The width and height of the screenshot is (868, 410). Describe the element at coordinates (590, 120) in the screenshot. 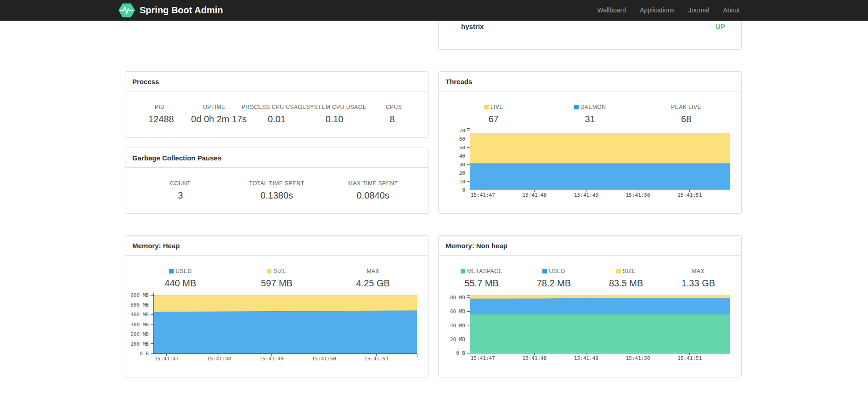

I see `threads-values: 67 31 68` at that location.